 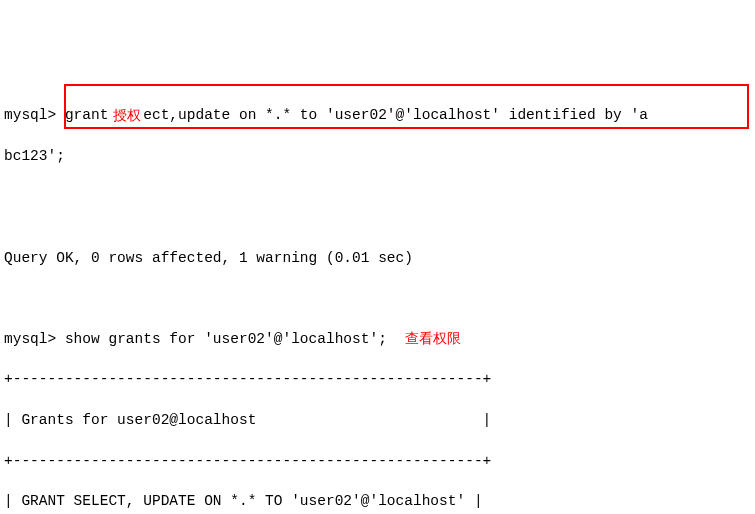 I want to click on grant-line2: bc123';, so click(x=378, y=156).